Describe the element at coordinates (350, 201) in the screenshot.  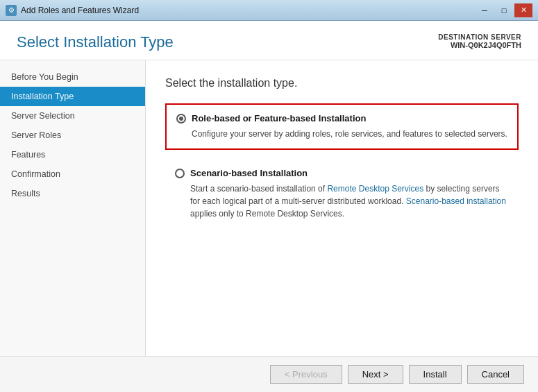
I see `option2-desc: Start a scenario-based installation of R…` at that location.